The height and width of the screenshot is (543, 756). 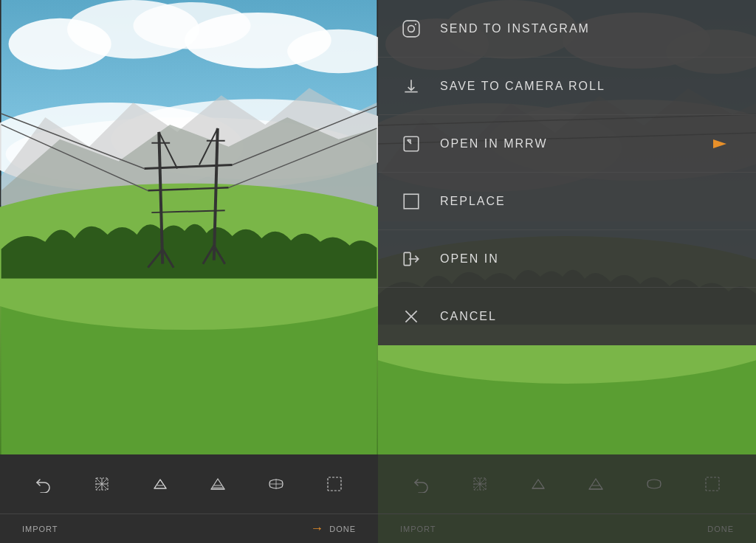 I want to click on perspective-grid-1-icon, so click(x=102, y=484).